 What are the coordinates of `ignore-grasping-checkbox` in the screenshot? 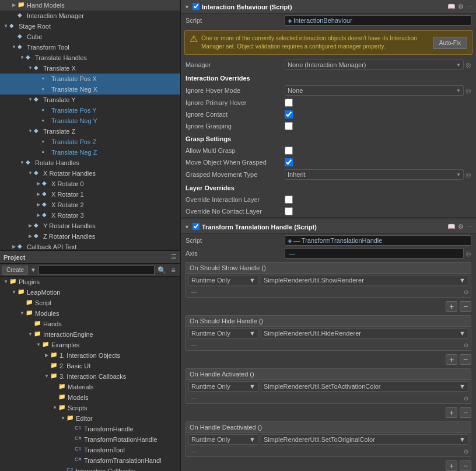 It's located at (289, 126).